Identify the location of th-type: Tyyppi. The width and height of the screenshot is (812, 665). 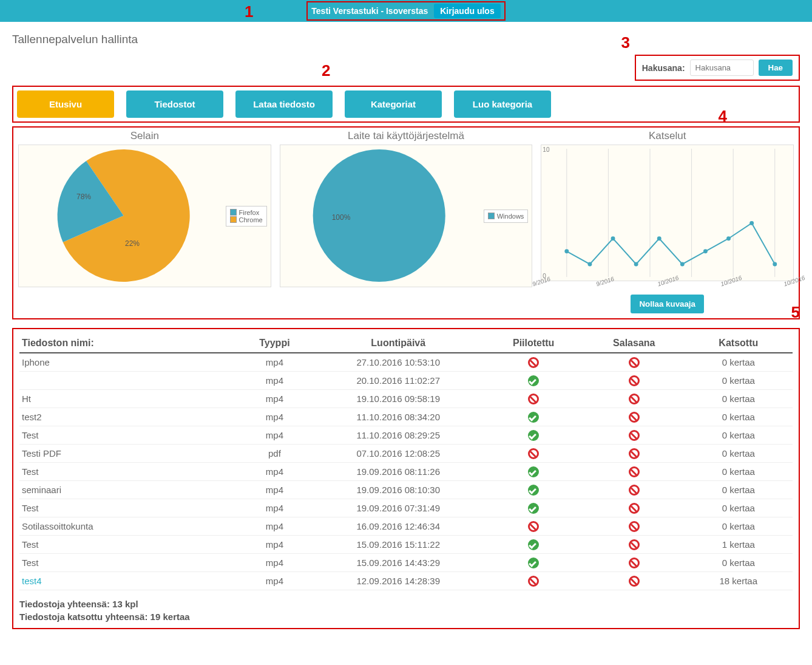
(274, 344).